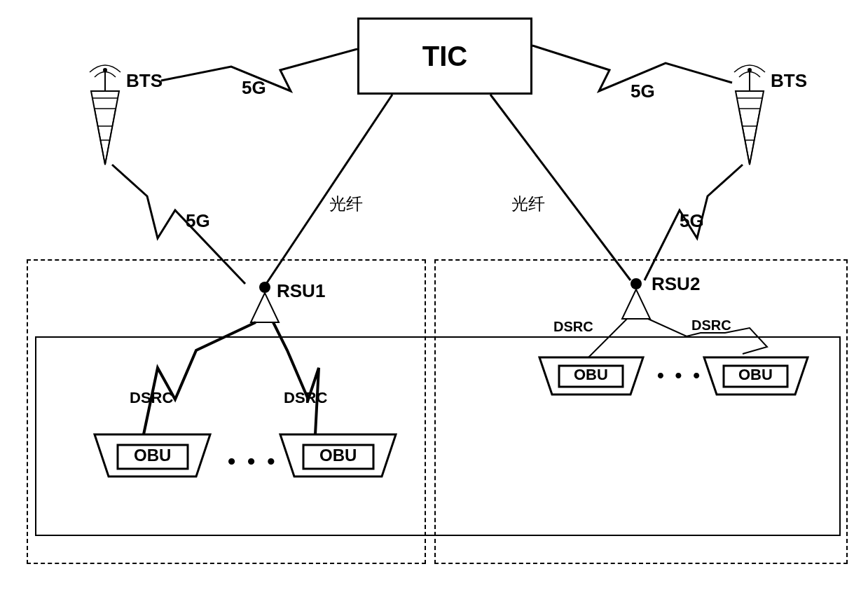  What do you see at coordinates (445, 56) in the screenshot?
I see `tic-label: TIC` at bounding box center [445, 56].